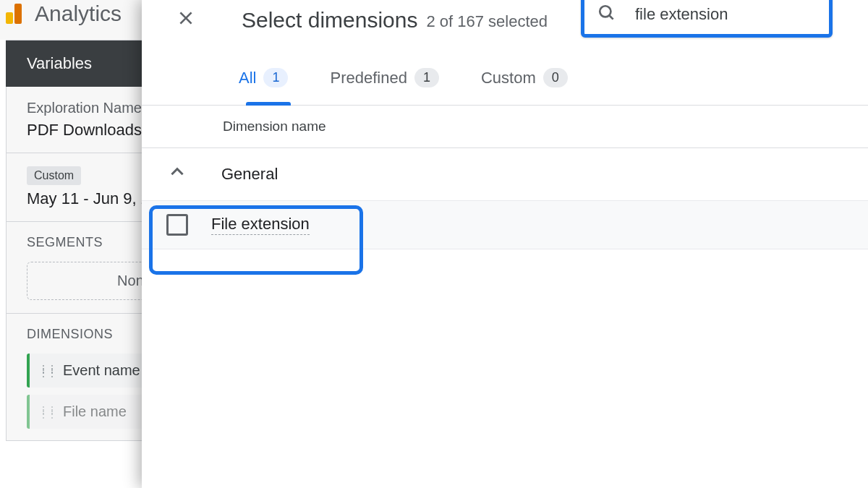 This screenshot has height=488, width=868. What do you see at coordinates (505, 78) in the screenshot?
I see `tabs-row: All 1 Predefined 1 Custom 0` at bounding box center [505, 78].